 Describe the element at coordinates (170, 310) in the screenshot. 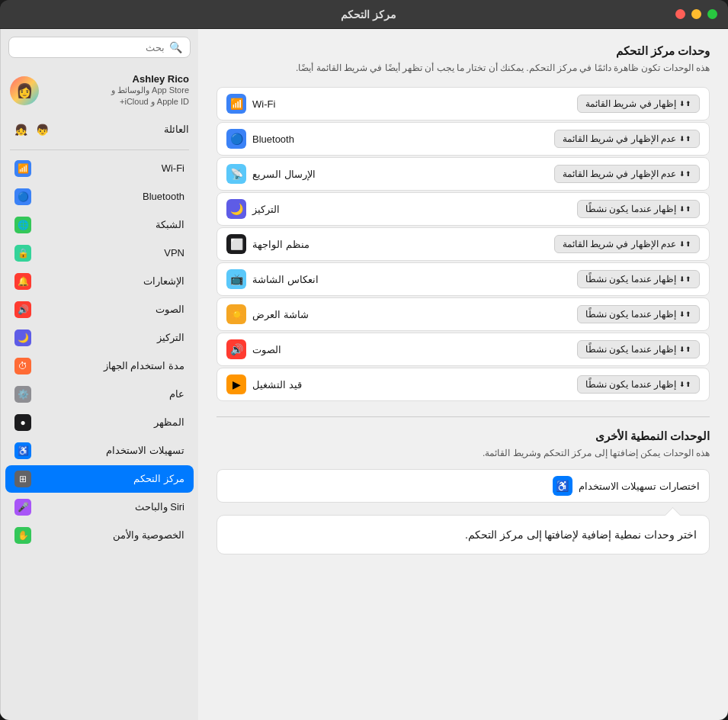

I see `sidebar-item-label-sound: الصوت` at that location.